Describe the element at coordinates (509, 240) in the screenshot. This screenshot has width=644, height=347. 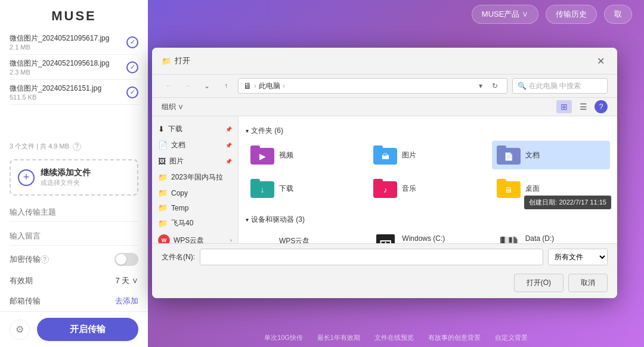
I see `data-drive-icon: 💾` at that location.